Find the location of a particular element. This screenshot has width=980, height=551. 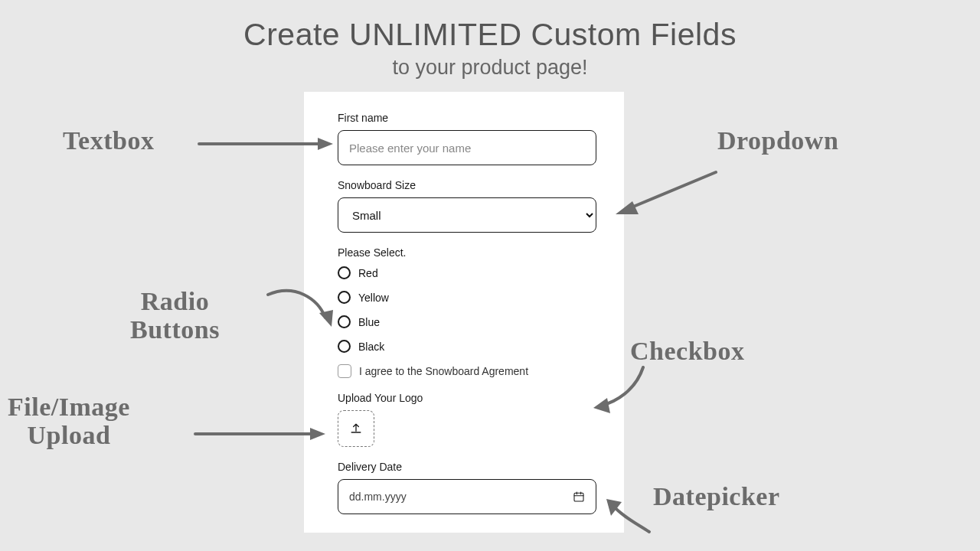

upload-icon is located at coordinates (356, 429).